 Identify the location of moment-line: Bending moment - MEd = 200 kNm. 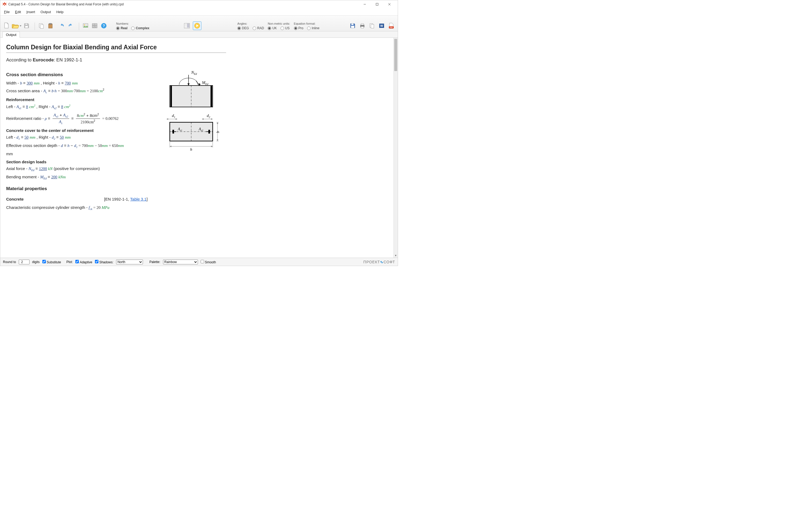
(81, 177).